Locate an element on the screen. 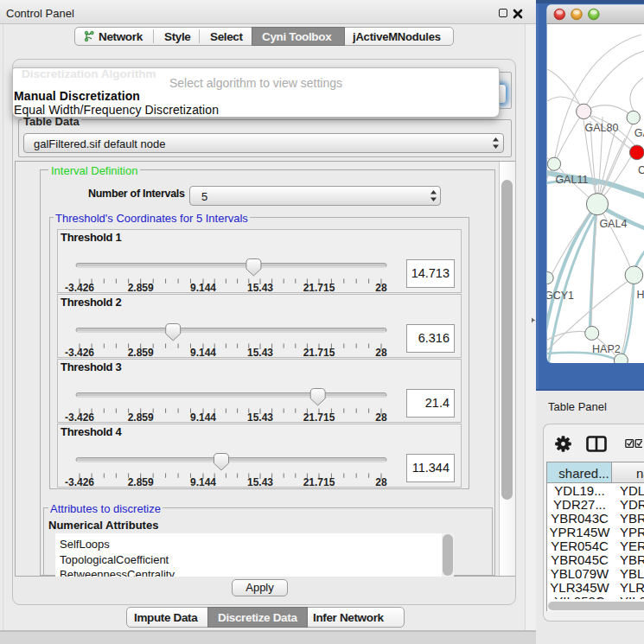  svg-text: H is located at coordinates (641, 295).